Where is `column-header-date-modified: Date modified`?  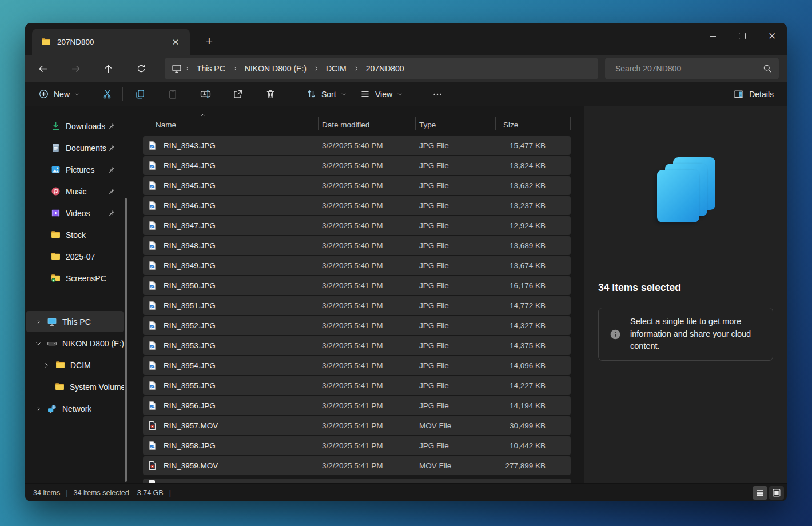 column-header-date-modified: Date modified is located at coordinates (345, 125).